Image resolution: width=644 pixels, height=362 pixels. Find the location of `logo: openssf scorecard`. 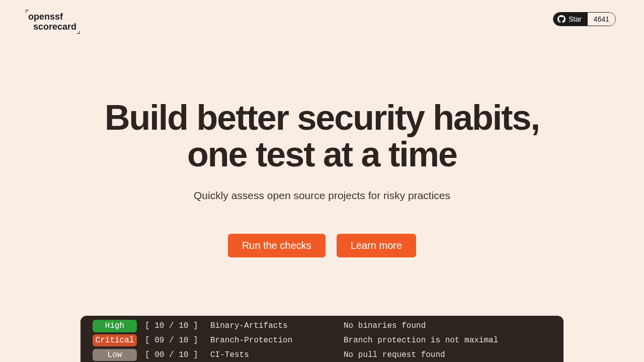

logo: openssf scorecard is located at coordinates (52, 22).